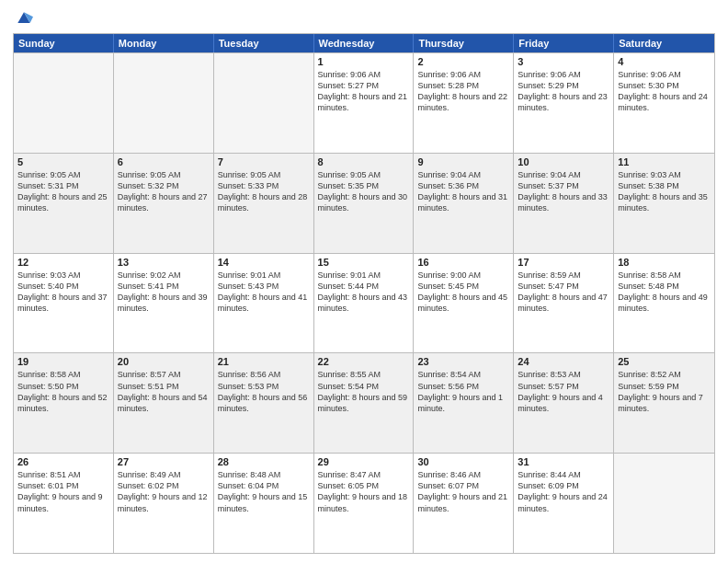 The height and width of the screenshot is (563, 728). Describe the element at coordinates (364, 203) in the screenshot. I see `cal-cell-2-4: 8Sunrise: 9:05 AM Sunset: 5:35 PM Daylig…` at that location.